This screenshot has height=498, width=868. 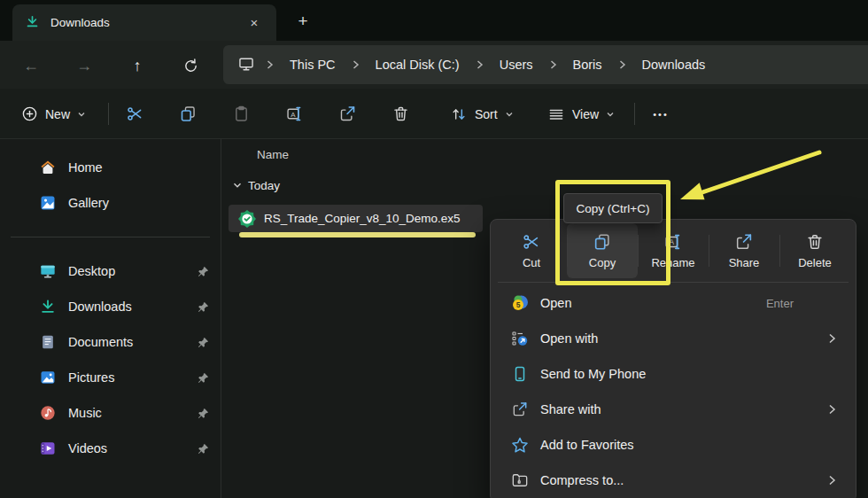 I want to click on breadcrumb-users: Users, so click(x=516, y=65).